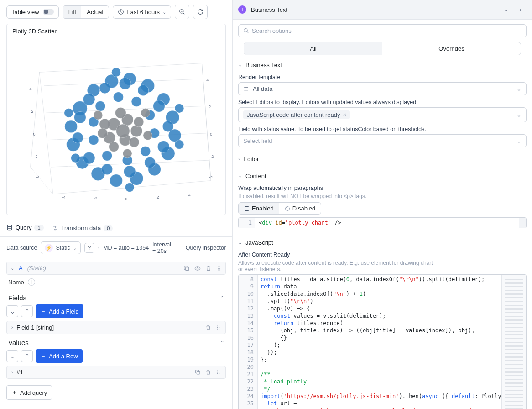 The width and height of the screenshot is (532, 409). What do you see at coordinates (95, 12) in the screenshot?
I see `actual-option: Actual` at bounding box center [95, 12].